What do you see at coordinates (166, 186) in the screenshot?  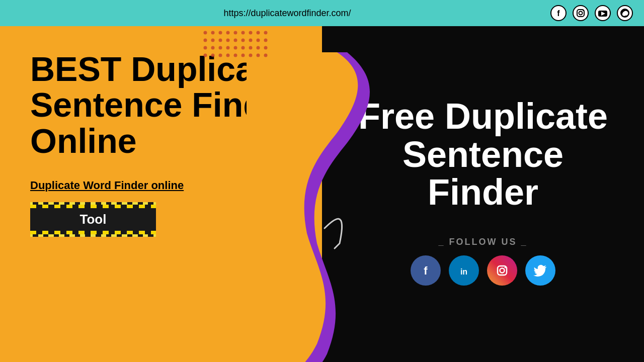 I see `duplicate-word-finder-link: Duplicate Word Finder online` at bounding box center [166, 186].